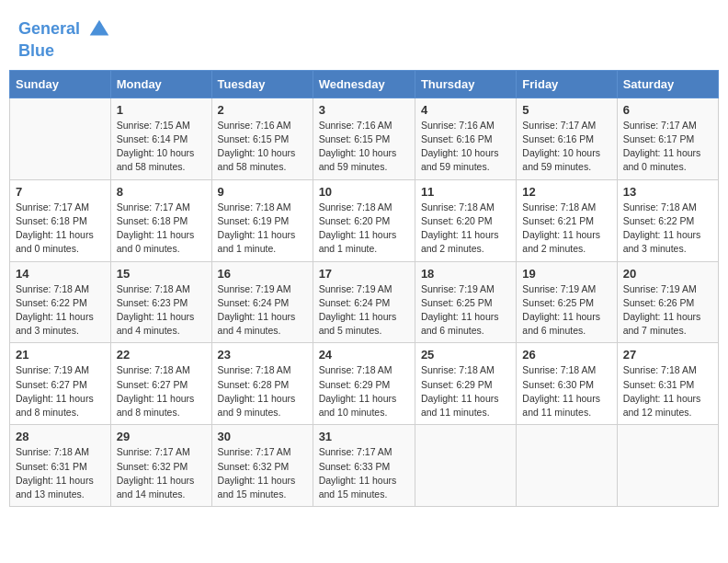  Describe the element at coordinates (667, 274) in the screenshot. I see `day-number: 20` at that location.